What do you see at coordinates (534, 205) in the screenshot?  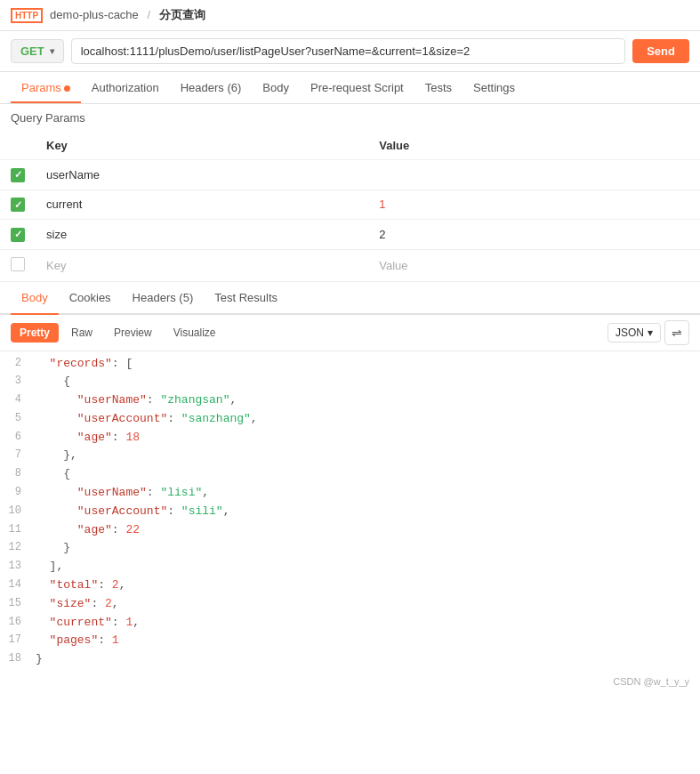 I see `param-value: 1` at bounding box center [534, 205].